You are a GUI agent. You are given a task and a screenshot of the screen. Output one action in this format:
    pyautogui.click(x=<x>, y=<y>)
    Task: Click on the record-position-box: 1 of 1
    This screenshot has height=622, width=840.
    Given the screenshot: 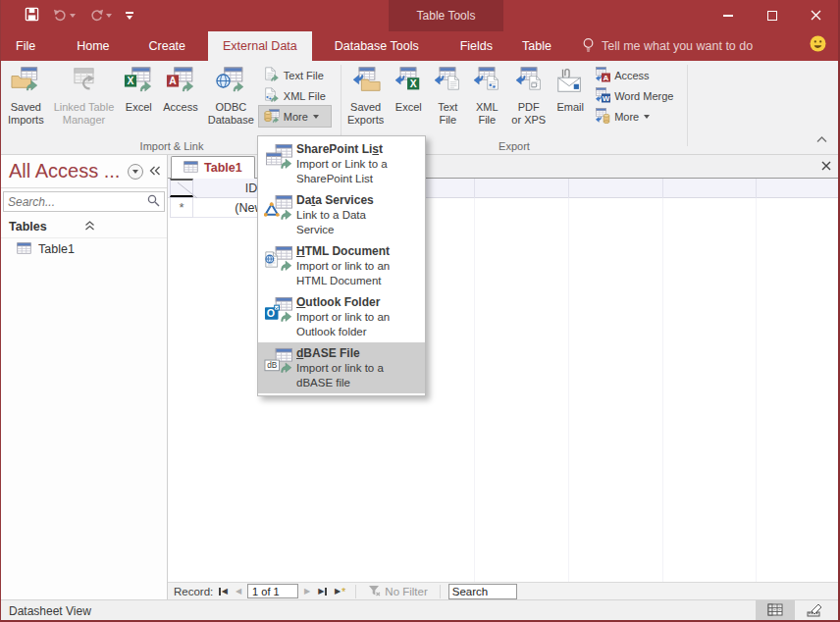 What is the action you would take?
    pyautogui.click(x=273, y=591)
    